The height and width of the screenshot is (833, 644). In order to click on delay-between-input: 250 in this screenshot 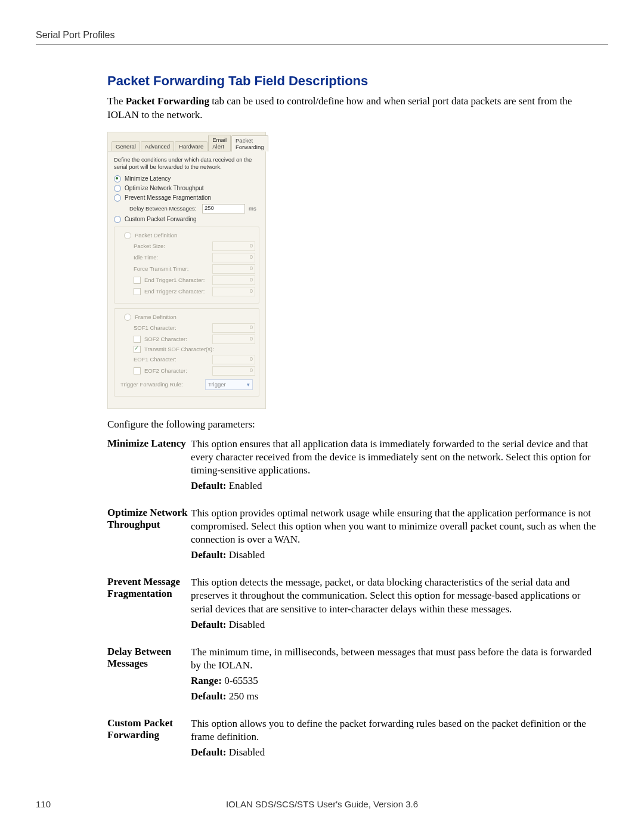, I will do `click(224, 209)`.